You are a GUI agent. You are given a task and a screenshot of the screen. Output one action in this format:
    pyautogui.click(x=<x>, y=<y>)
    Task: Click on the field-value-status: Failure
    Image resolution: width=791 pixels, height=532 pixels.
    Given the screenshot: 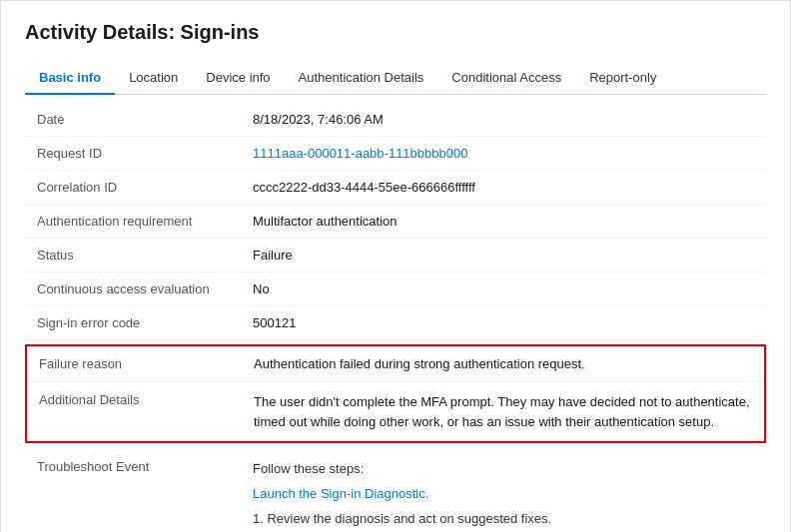 What is the action you would take?
    pyautogui.click(x=505, y=256)
    